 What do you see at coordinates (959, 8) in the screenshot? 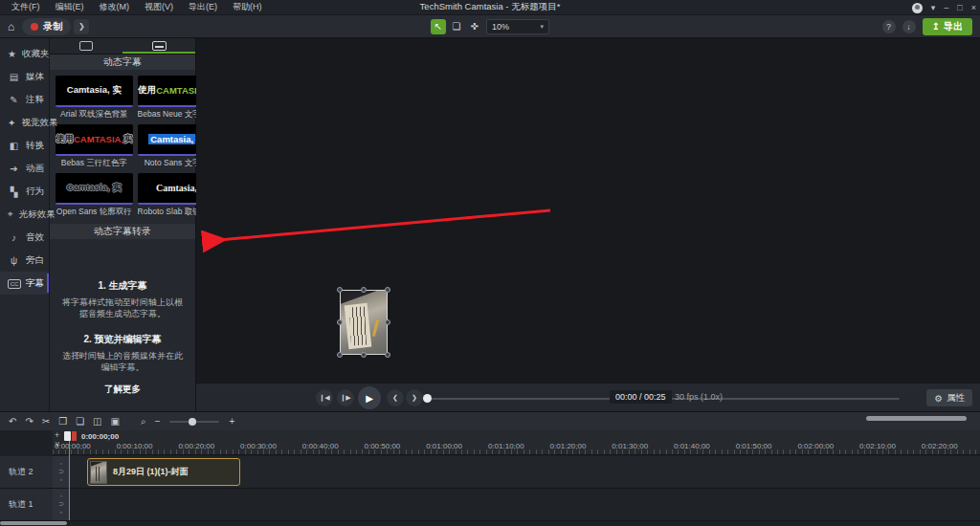
I see `maximize-button: □` at bounding box center [959, 8].